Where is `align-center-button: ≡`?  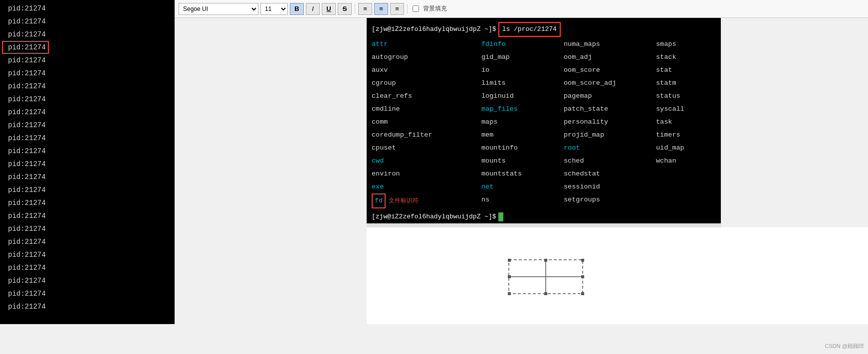 align-center-button: ≡ is located at coordinates (381, 9).